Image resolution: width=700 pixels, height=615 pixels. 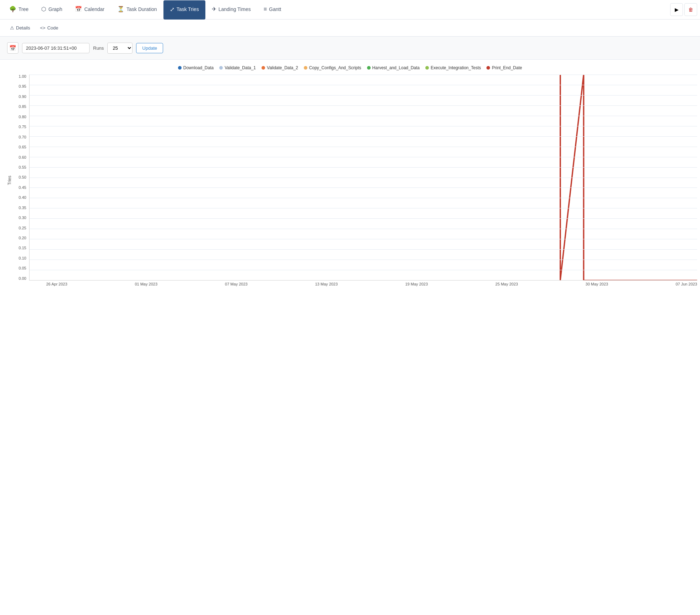 I want to click on y-tick: 0.25, so click(x=23, y=228).